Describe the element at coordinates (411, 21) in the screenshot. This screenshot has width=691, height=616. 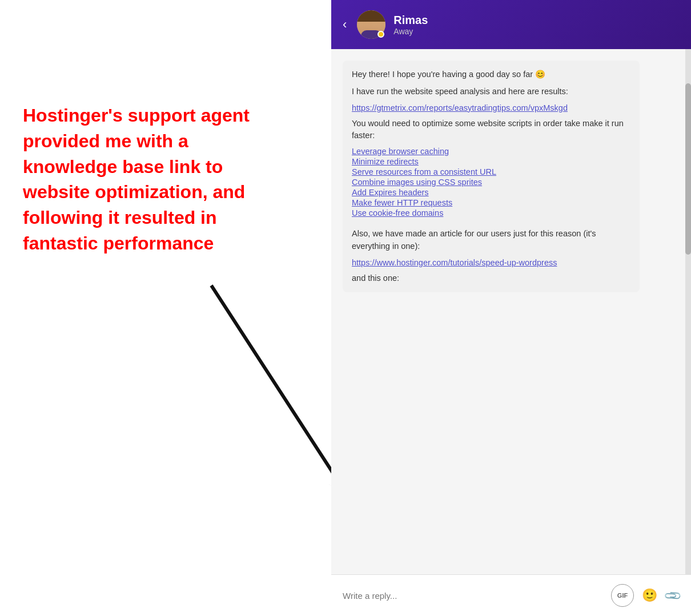
I see `user-name: Rimas` at that location.